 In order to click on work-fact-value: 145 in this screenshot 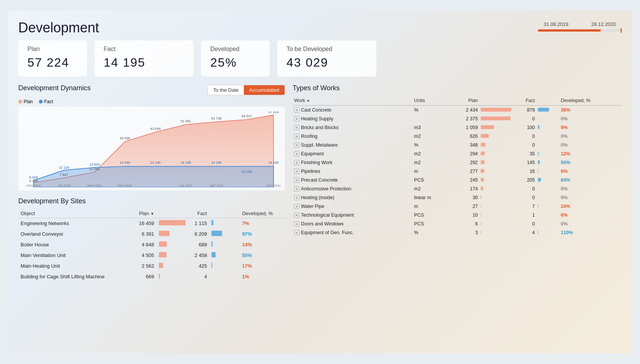, I will do `click(525, 163)`.